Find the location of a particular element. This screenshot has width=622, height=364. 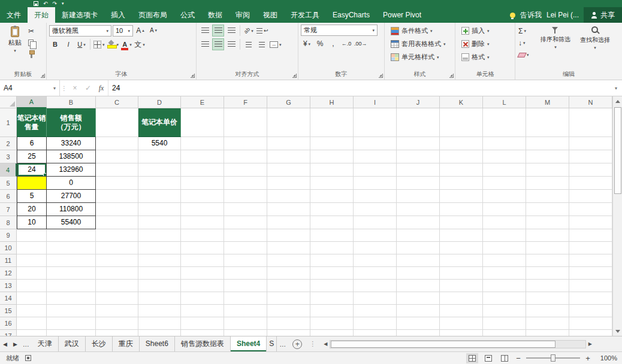

column-header-C: C is located at coordinates (117, 102).